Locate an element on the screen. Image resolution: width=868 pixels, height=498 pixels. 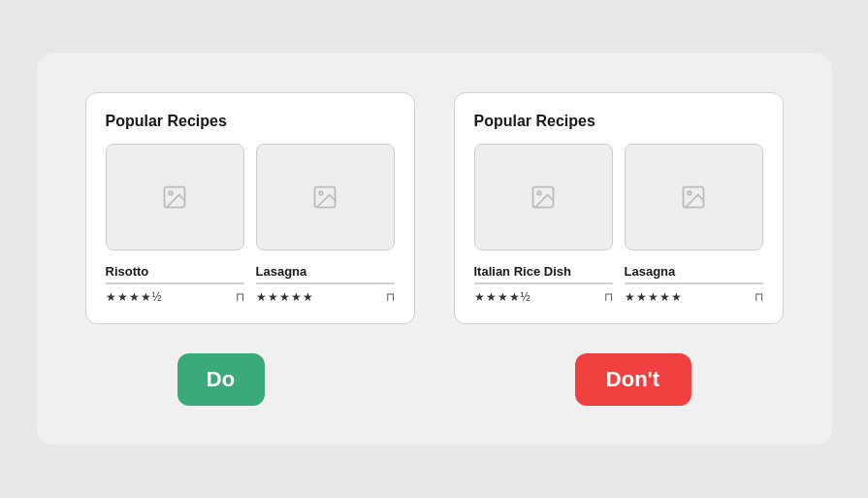
dont-item-1-divider is located at coordinates (543, 283).